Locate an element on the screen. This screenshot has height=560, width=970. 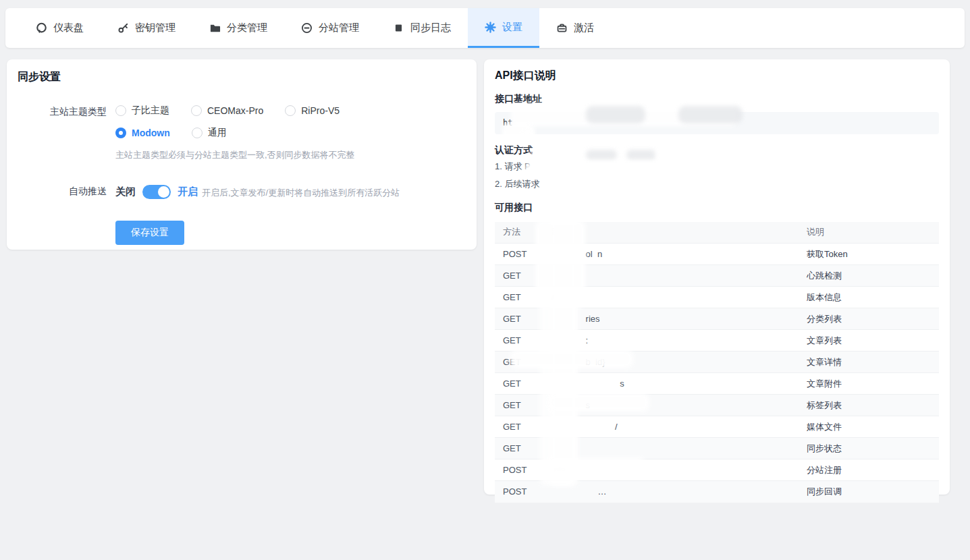
theme-type-hint: 主站主题类型必须与分站主题类型一致,否则同步数据将不完整 is located at coordinates (238, 155).